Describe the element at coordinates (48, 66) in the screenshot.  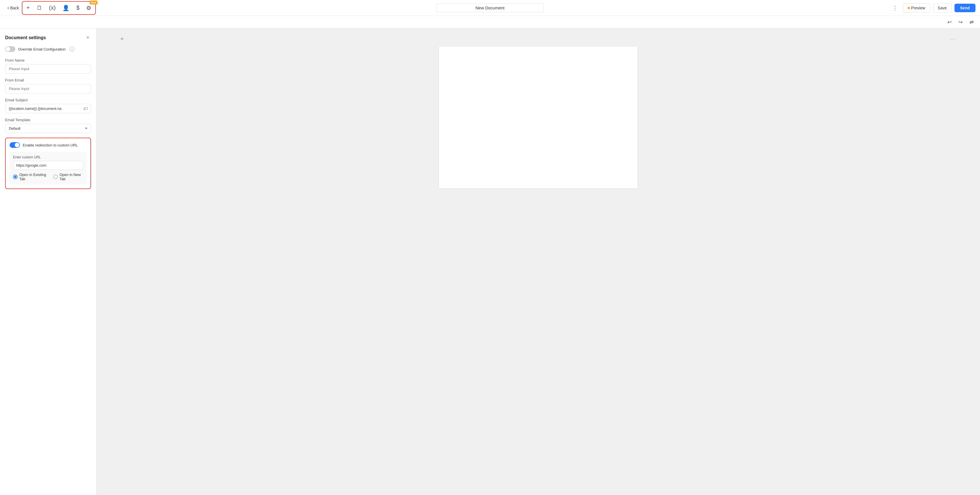
I see `from-name-field: From Name` at that location.